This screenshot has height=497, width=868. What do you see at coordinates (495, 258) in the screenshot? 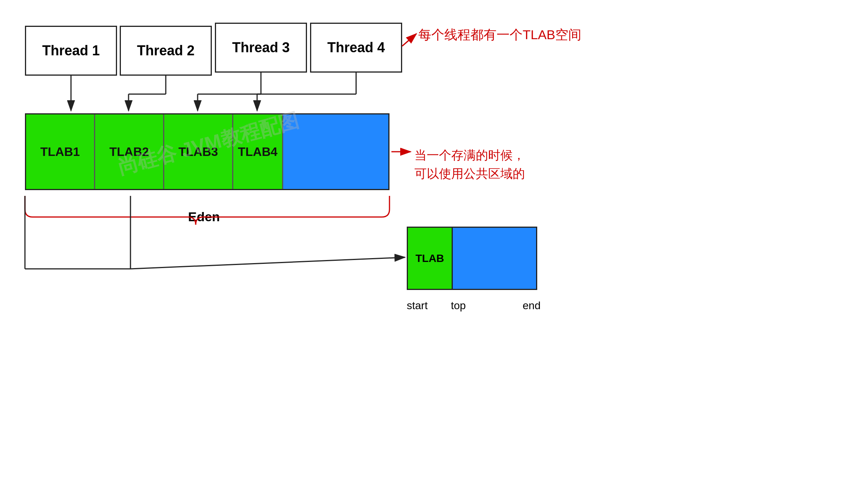
I see `tlab-detail-blue` at bounding box center [495, 258].